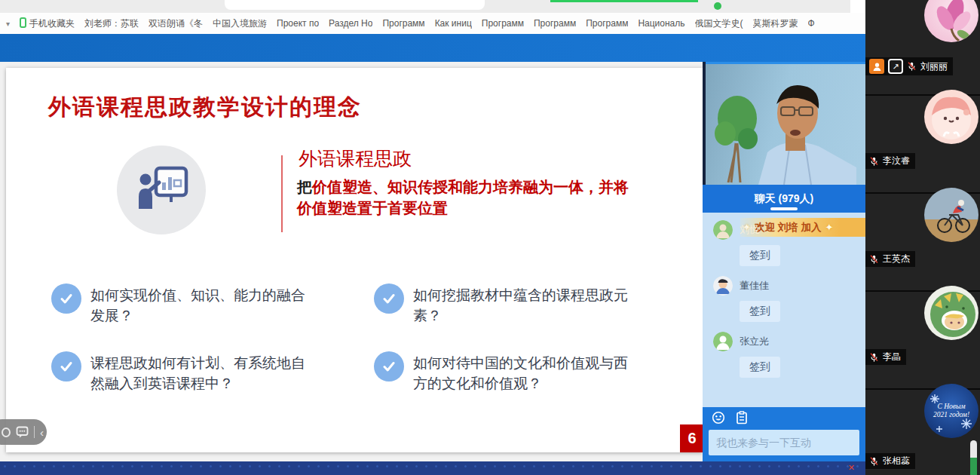  What do you see at coordinates (923, 243) in the screenshot?
I see `participant-tile: 王英杰` at bounding box center [923, 243].